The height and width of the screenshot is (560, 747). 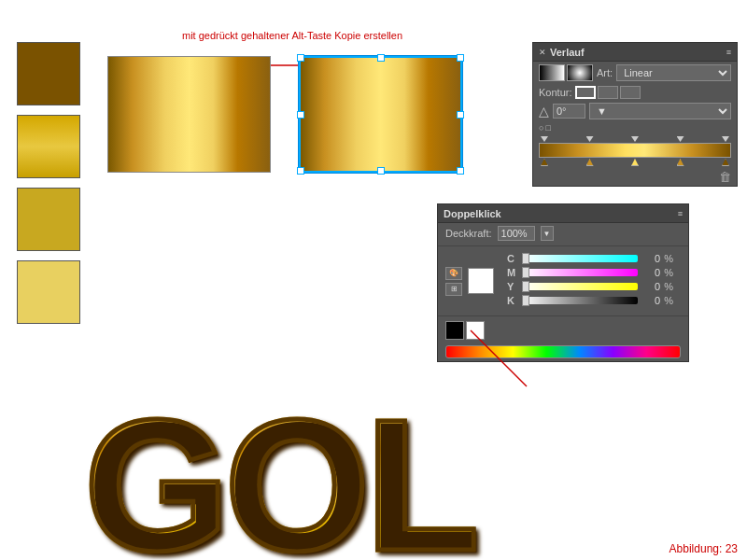 I want to click on doppelklick-title: Doppelklick, so click(x=472, y=214).